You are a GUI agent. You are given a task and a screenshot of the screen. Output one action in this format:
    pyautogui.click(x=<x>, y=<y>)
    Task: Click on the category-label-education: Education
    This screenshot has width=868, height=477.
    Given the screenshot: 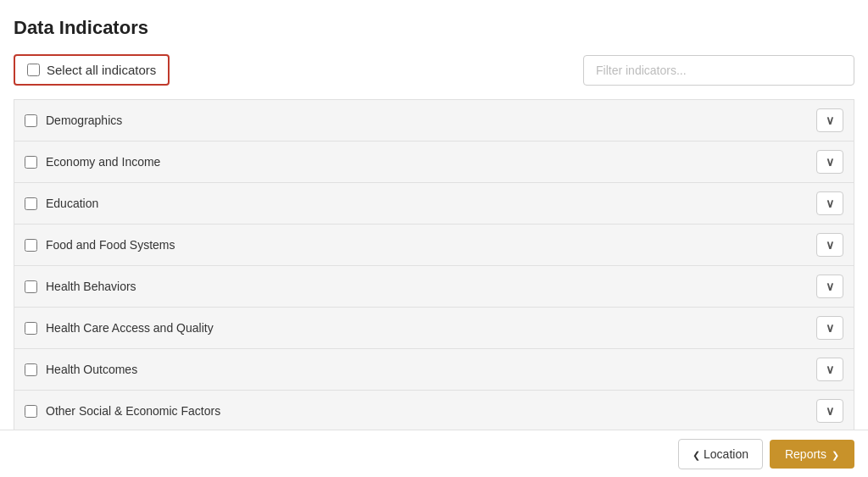 What is the action you would take?
    pyautogui.click(x=72, y=203)
    